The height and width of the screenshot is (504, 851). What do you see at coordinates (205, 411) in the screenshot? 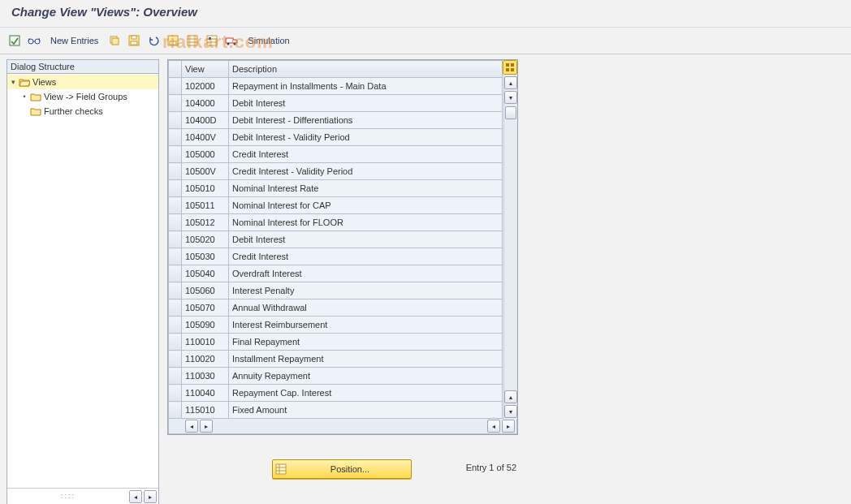
I see `cell-view: 115010` at bounding box center [205, 411].